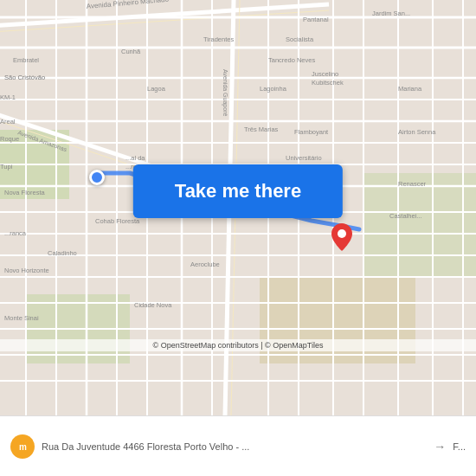 Image resolution: width=476 pixels, height=476 pixels. I want to click on svg-text: Flamboyant, so click(312, 132).